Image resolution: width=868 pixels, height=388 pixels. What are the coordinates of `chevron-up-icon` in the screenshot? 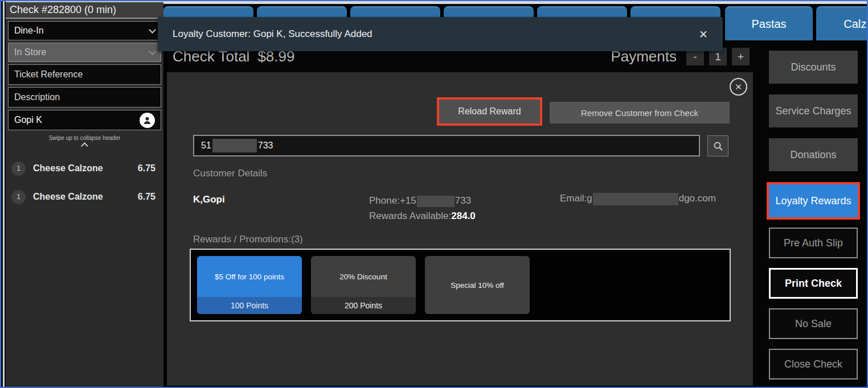 It's located at (84, 146).